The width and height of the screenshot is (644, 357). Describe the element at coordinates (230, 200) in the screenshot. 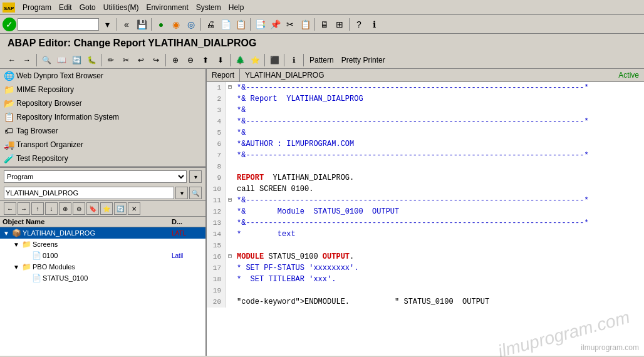

I see `line-expand-11: ⊟` at that location.